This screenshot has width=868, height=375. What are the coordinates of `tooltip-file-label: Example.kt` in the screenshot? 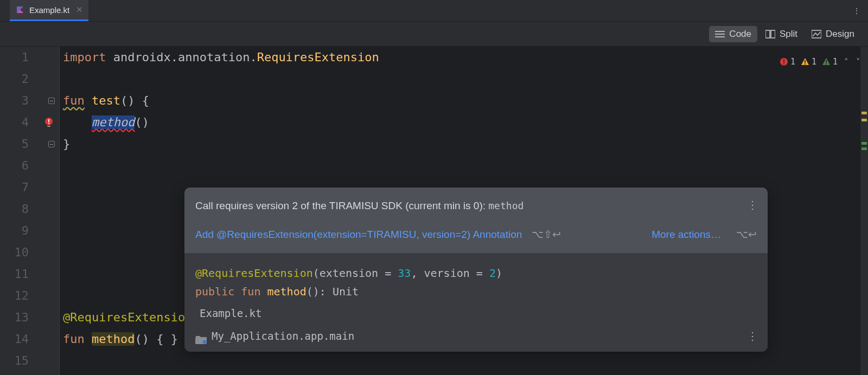 It's located at (478, 313).